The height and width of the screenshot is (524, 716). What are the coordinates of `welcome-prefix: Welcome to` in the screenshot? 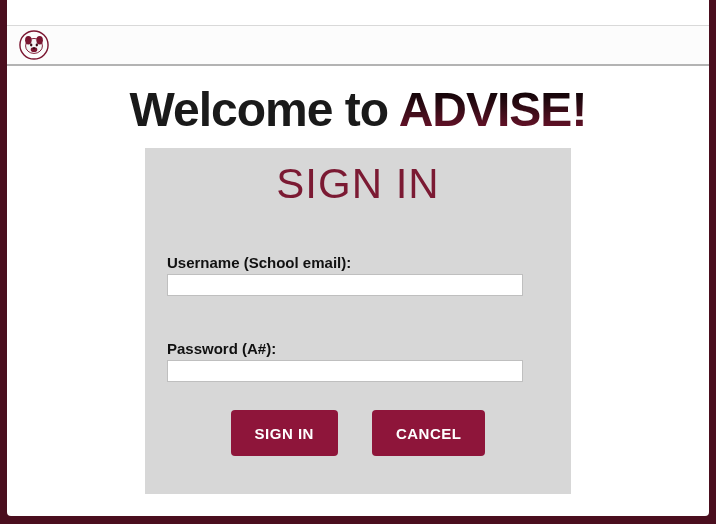 It's located at (264, 110).